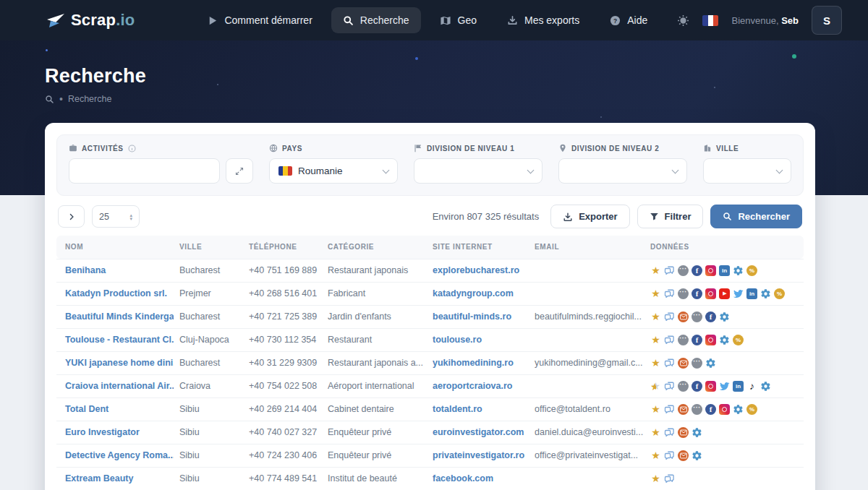 This screenshot has width=868, height=490. What do you see at coordinates (282, 340) in the screenshot?
I see `phone-cell: +40 730 112 354` at bounding box center [282, 340].